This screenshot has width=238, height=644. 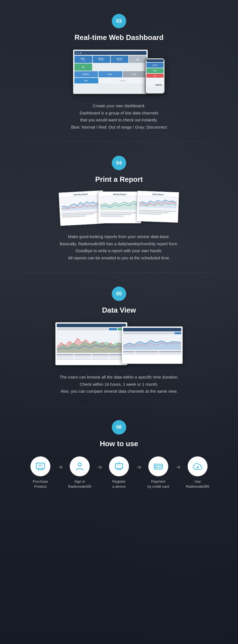 I want to click on signin-icon-circle, so click(x=80, y=466).